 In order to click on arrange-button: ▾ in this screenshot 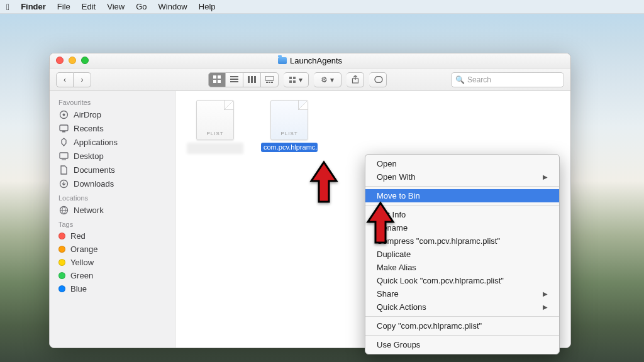, I will do `click(296, 80)`.